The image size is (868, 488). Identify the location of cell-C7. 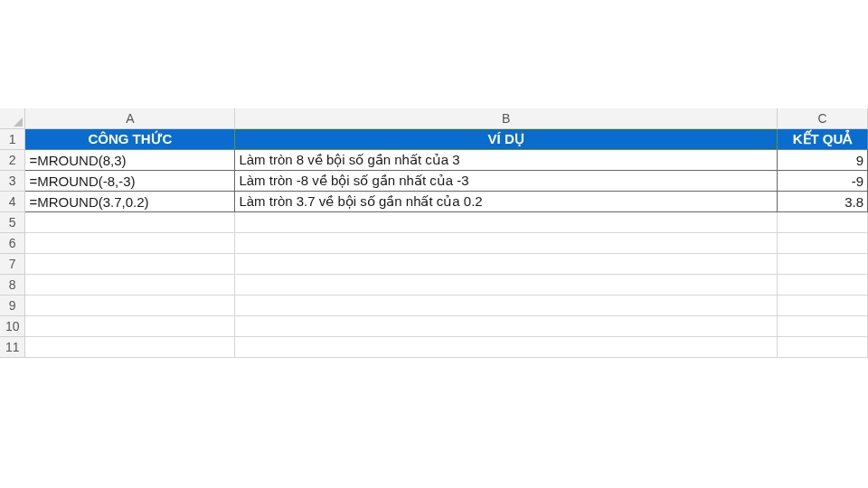
(823, 264).